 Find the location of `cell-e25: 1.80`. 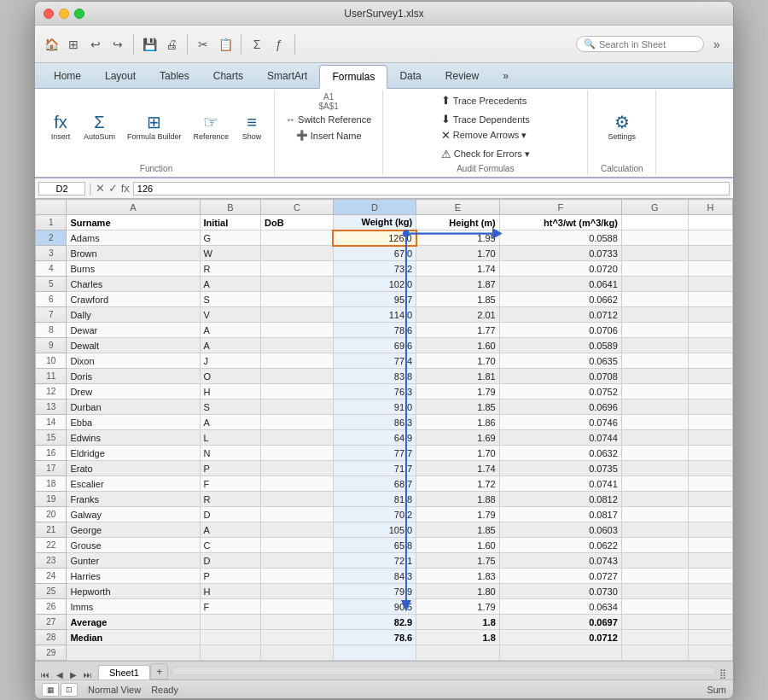

cell-e25: 1.80 is located at coordinates (458, 592).